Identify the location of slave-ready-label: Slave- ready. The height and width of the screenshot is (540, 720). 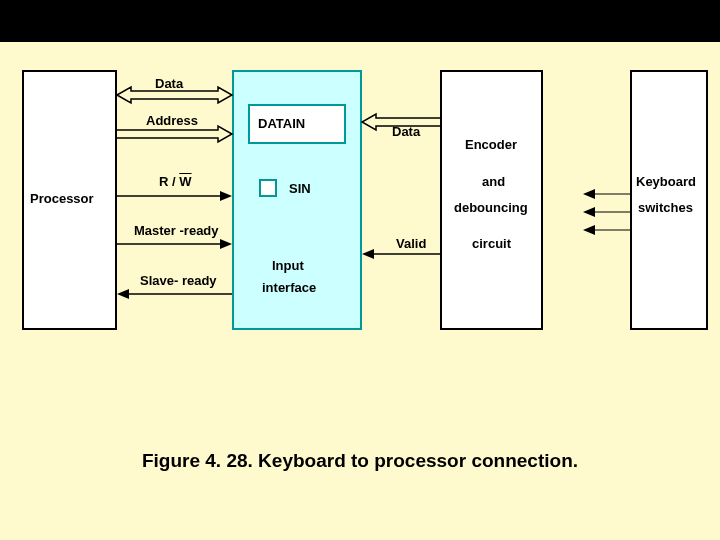
(178, 280).